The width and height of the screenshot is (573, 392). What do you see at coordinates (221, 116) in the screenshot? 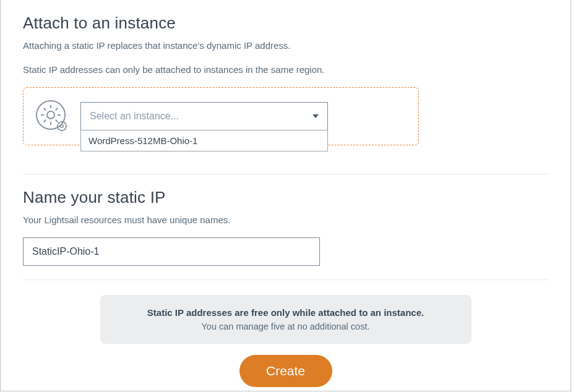
I see `instance-selector-box: Select an instance... WordPress-512MB-Oh…` at bounding box center [221, 116].